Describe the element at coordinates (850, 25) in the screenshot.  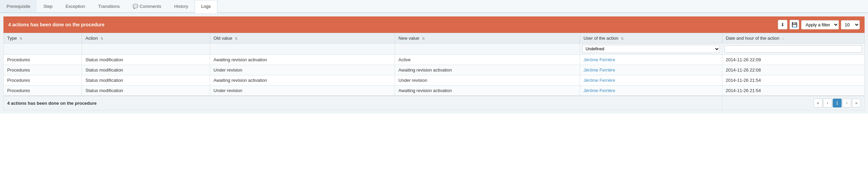
I see `per-page-select: 10 25 50` at that location.